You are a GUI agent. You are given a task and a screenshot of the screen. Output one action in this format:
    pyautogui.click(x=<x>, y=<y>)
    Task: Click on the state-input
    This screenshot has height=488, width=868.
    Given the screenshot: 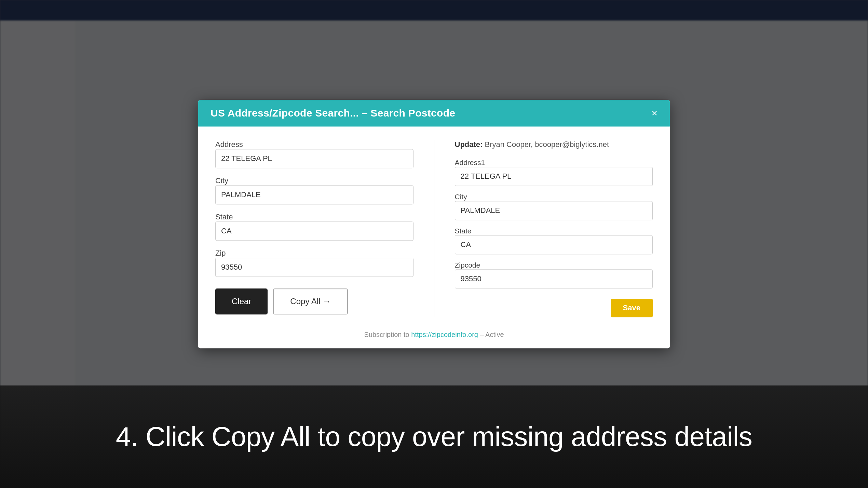 What is the action you would take?
    pyautogui.click(x=314, y=231)
    